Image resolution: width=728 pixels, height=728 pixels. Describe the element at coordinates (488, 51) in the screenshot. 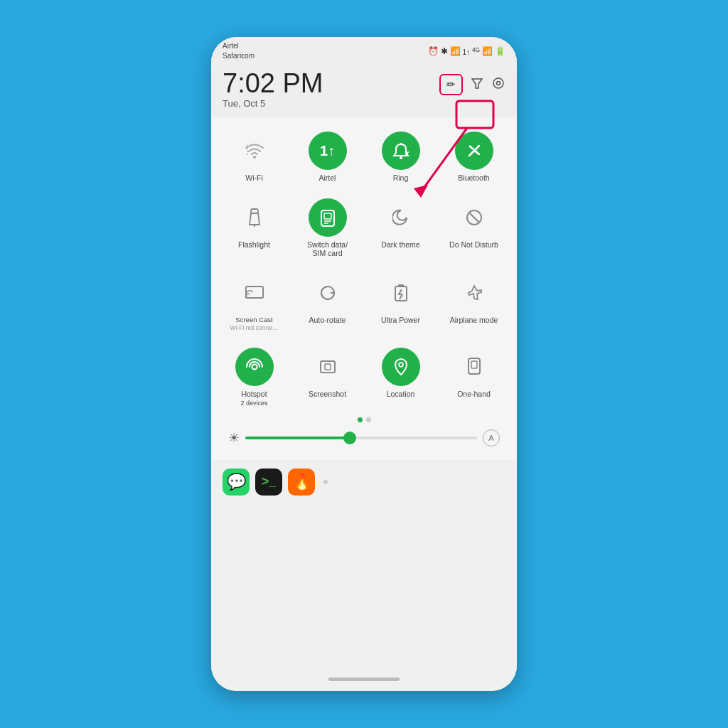

I see `signal-icon: 📶` at that location.